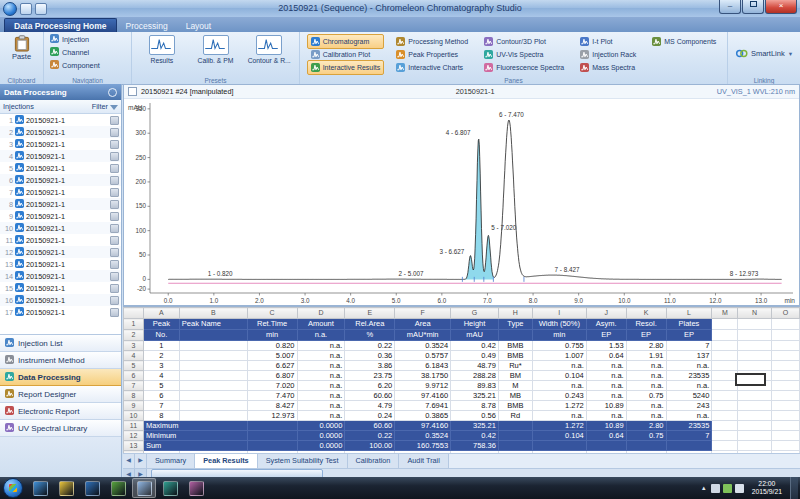  Describe the element at coordinates (515, 366) in the screenshot. I see `table-cell: Ru*` at that location.